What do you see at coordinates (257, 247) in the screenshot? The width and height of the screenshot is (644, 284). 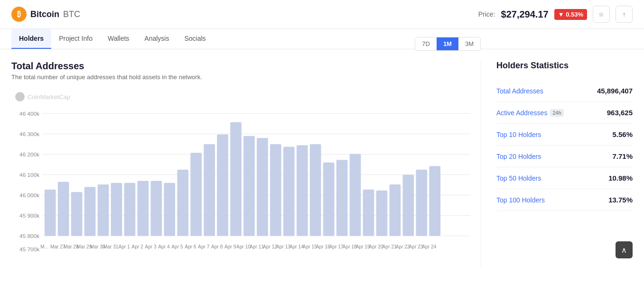 I see `svg-text: Apr 11` at bounding box center [257, 247].